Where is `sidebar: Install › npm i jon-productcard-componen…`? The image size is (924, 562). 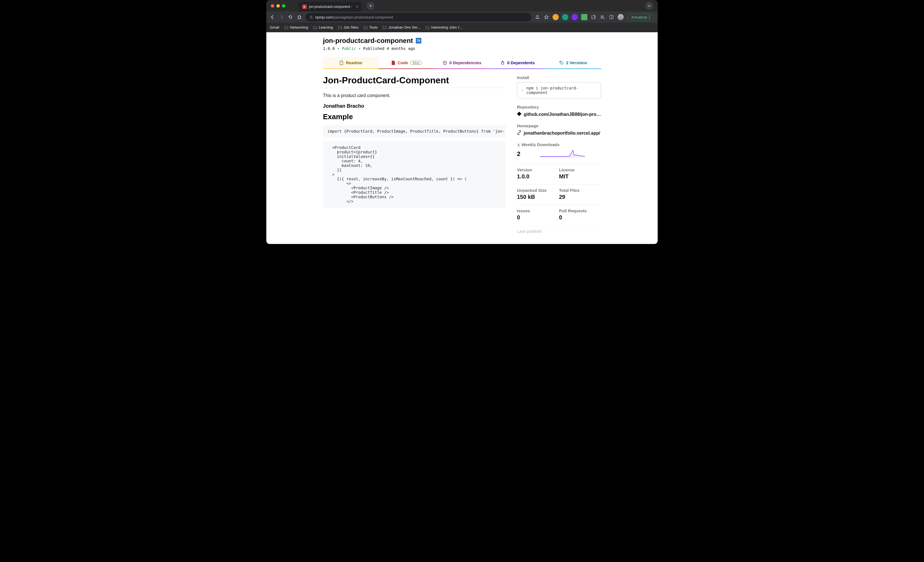 sidebar: Install › npm i jon-productcard-componen… is located at coordinates (559, 155).